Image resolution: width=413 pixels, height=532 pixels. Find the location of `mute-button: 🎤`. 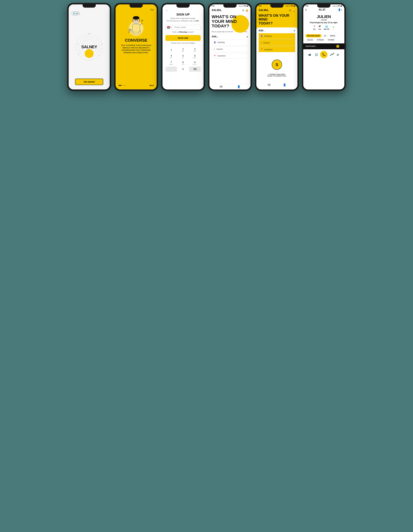

mute-button: 🎤 is located at coordinates (331, 55).